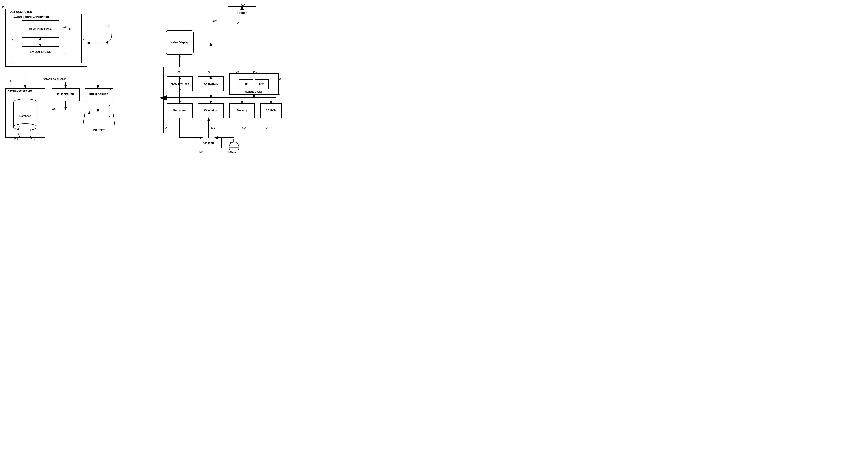 Image resolution: width=868 pixels, height=475 pixels. What do you see at coordinates (255, 72) in the screenshot?
I see `ref-141: 141` at bounding box center [255, 72].